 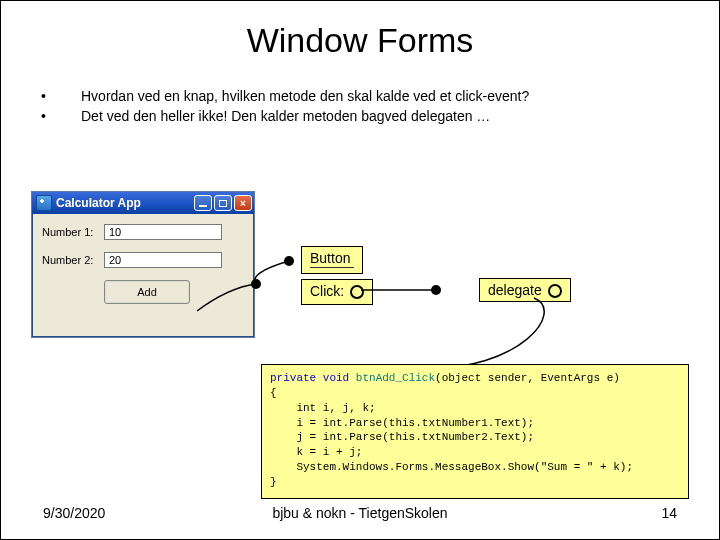 I want to click on bullet-list: • Hvordan ved en knap, hvilken metode de…, so click(x=360, y=106).